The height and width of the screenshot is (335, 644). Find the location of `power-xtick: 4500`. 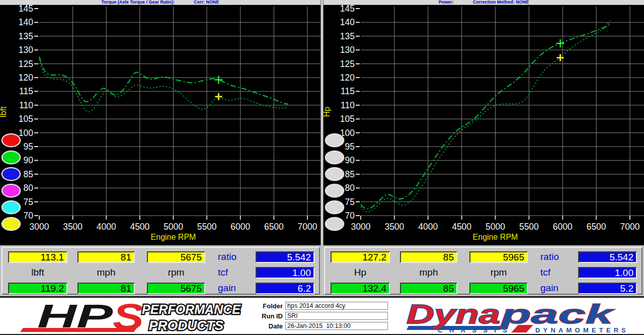

power-xtick: 4500 is located at coordinates (462, 227).